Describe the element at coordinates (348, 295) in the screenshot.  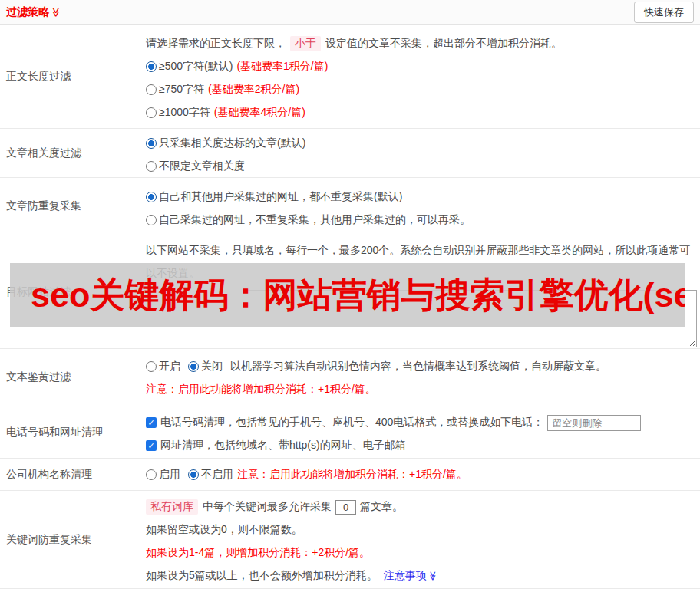
I see `overlay-banner: seo关键解码：网站营销与搜索引擎优化(seo` at that location.